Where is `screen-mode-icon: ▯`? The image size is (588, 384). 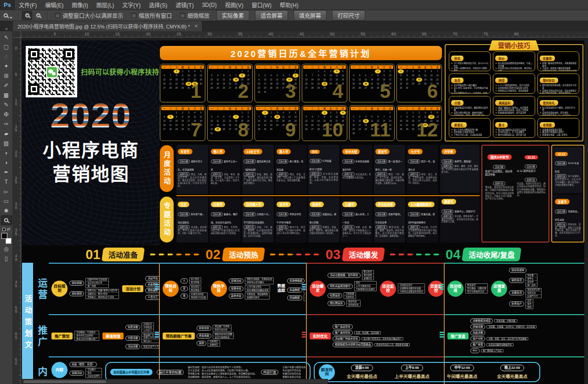 screen-mode-icon: ▯ is located at coordinates (6, 258).